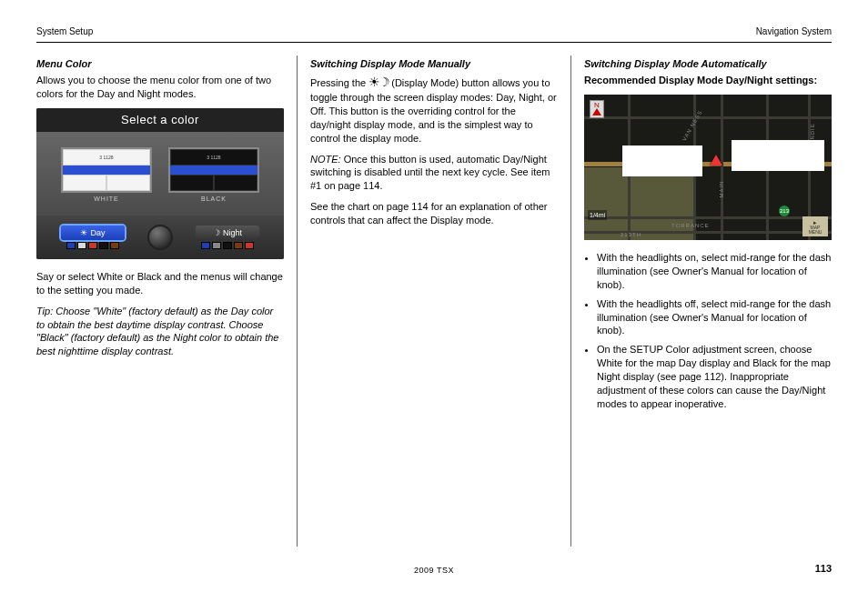 The height and width of the screenshot is (592, 868). I want to click on street-torrance: TORRANCE, so click(691, 226).